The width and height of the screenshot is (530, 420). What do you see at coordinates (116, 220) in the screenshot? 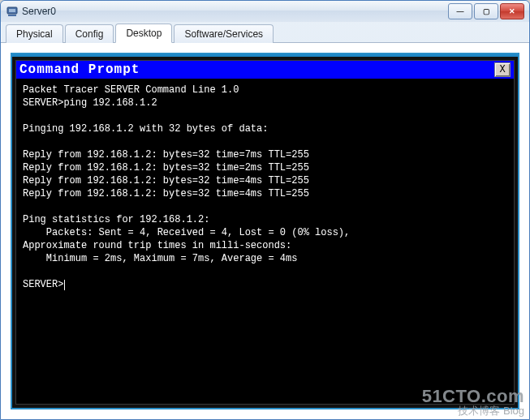
I see `terminal-line: Ping statistics for 192.168.1.2:` at bounding box center [116, 220].